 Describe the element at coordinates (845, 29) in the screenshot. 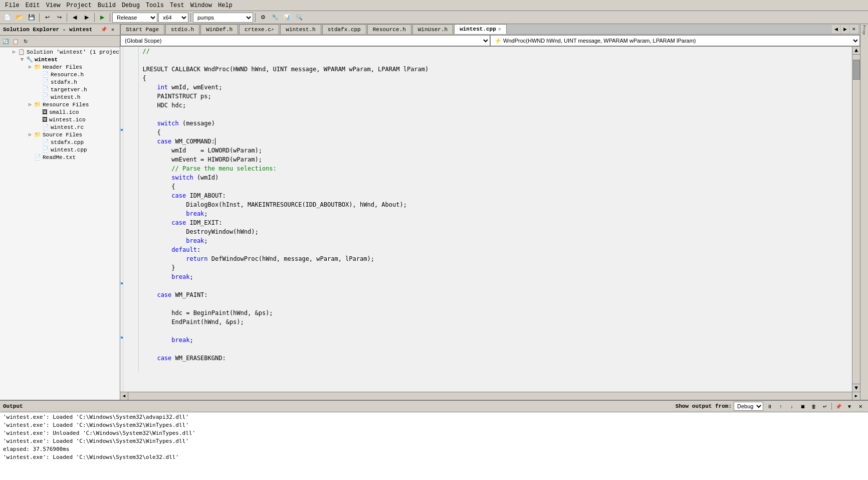

I see `tab-scroll-right: ▶` at that location.